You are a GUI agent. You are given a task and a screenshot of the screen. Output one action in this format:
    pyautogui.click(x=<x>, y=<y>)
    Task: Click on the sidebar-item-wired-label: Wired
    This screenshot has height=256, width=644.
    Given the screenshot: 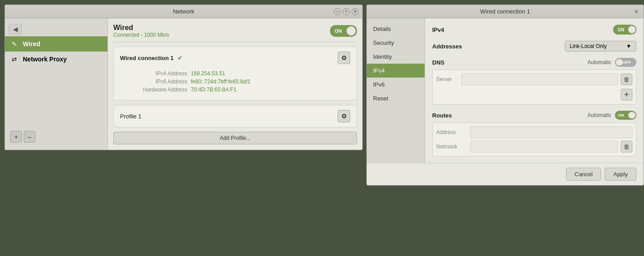 What is the action you would take?
    pyautogui.click(x=31, y=44)
    